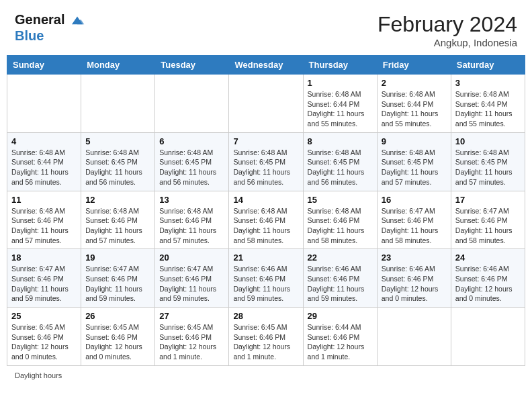 The image size is (532, 411). I want to click on logo-text: General, so click(50, 20).